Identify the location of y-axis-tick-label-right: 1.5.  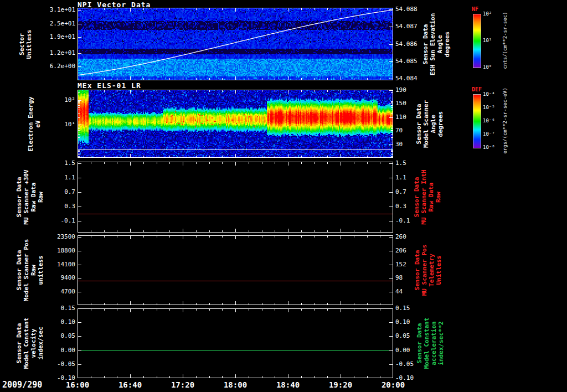
(413, 163).